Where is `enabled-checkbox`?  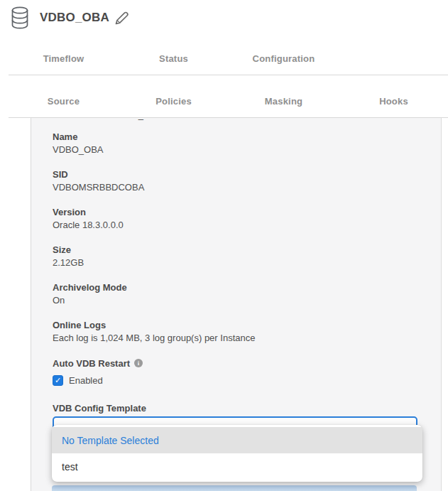 enabled-checkbox is located at coordinates (58, 381).